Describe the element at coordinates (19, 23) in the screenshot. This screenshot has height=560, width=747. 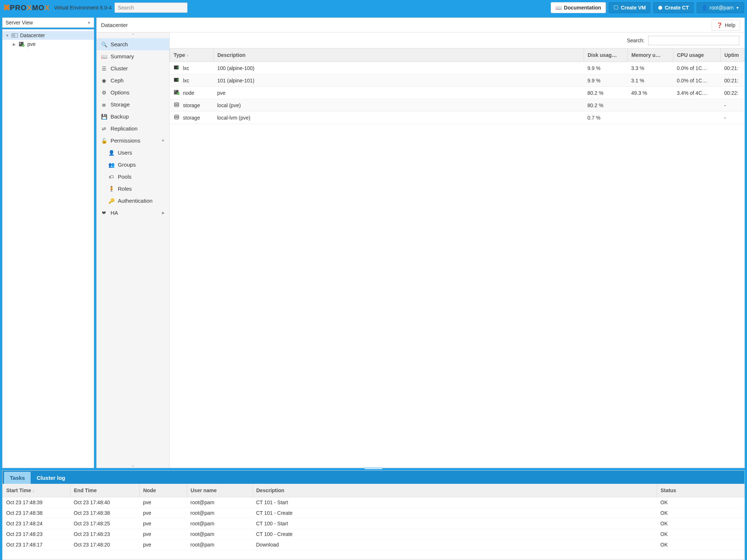
I see `view-selector-label: Server View` at that location.